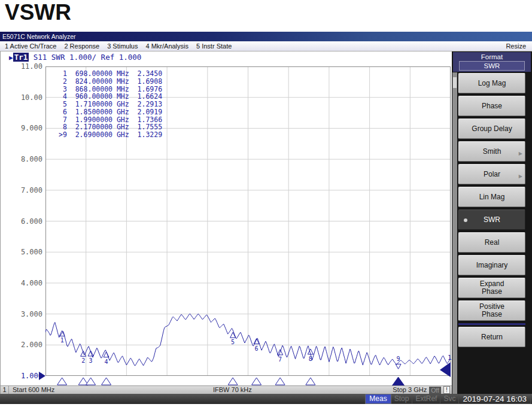 This screenshot has height=410, width=532. Describe the element at coordinates (311, 359) in the screenshot. I see `trace-marker-label-8: 8` at that location.